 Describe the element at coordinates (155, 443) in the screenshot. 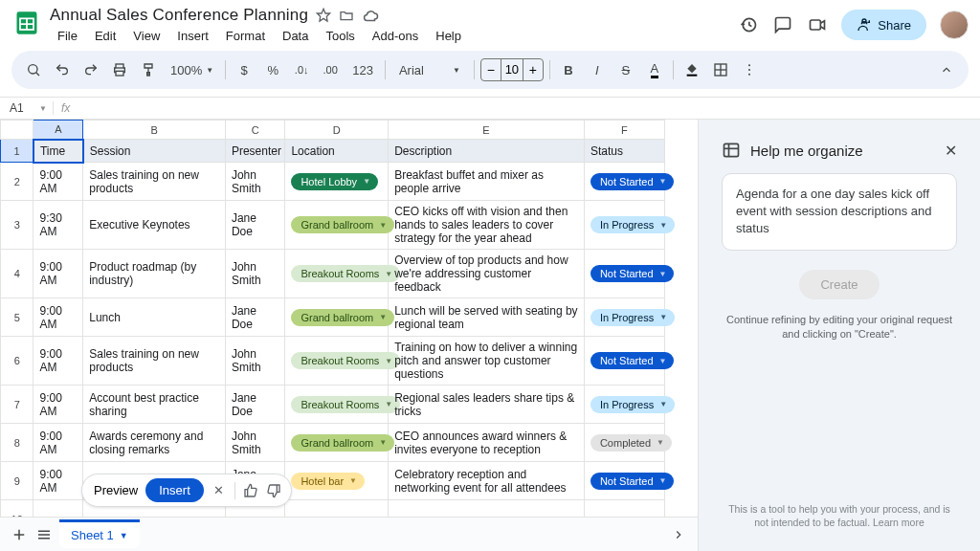

I see `cell: Awards ceremony and closing remarks` at that location.